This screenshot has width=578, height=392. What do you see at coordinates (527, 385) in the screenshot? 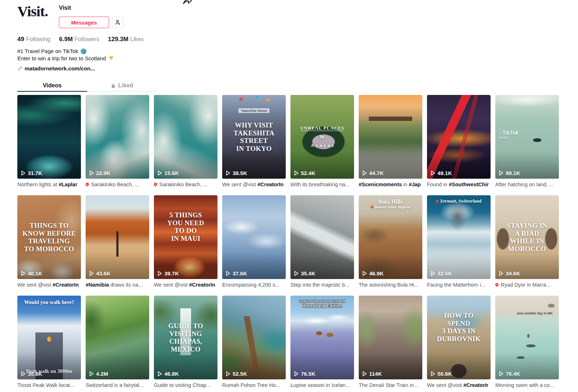
I see `video-caption: Morning swim with a co...` at bounding box center [527, 385].